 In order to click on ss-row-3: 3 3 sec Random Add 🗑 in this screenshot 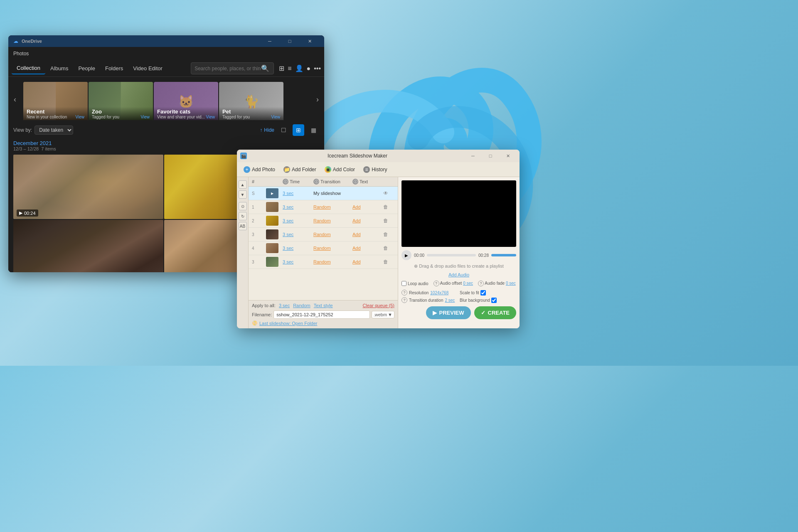, I will do `click(323, 234)`.